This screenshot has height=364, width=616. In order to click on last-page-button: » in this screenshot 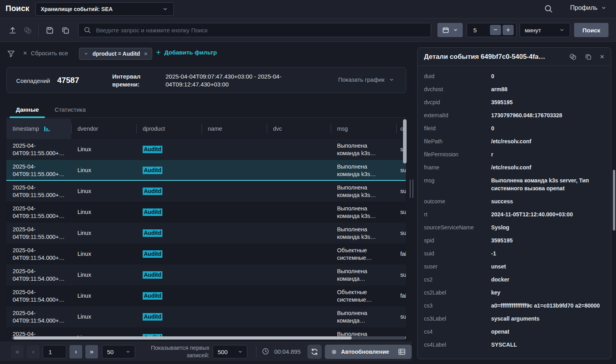, I will do `click(92, 352)`.